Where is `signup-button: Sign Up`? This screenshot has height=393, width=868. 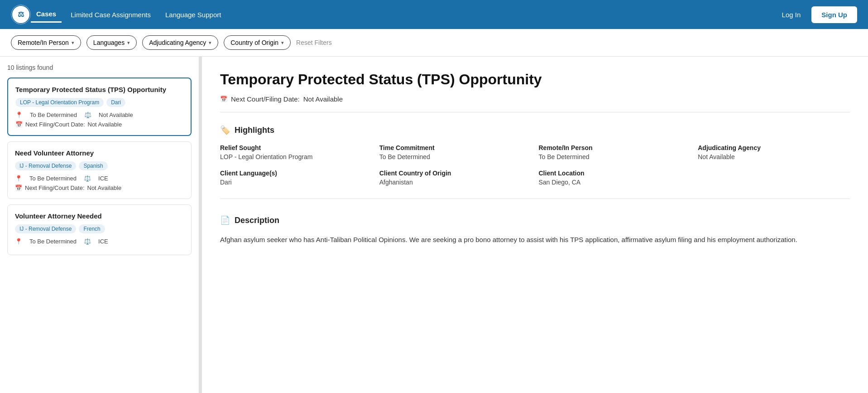 signup-button: Sign Up is located at coordinates (834, 15).